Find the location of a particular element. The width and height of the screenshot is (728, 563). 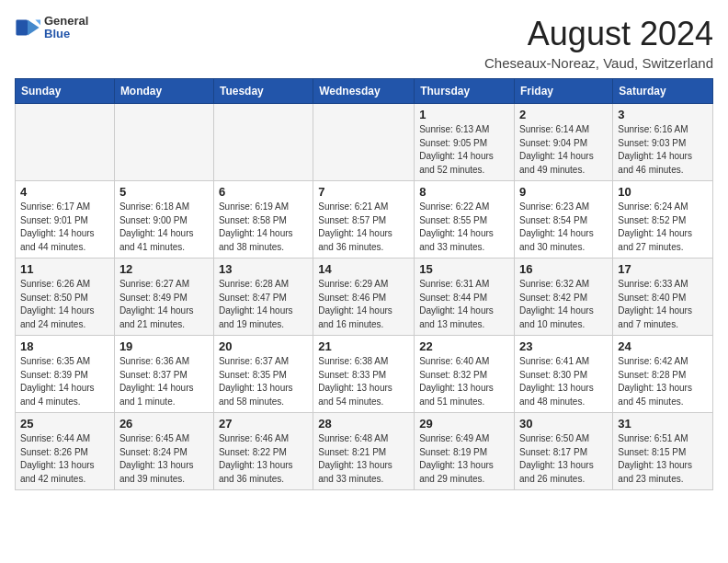

calendar-cell: 21Sunrise: 6:38 AM Sunset: 8:33 PM Dayli… is located at coordinates (364, 374).